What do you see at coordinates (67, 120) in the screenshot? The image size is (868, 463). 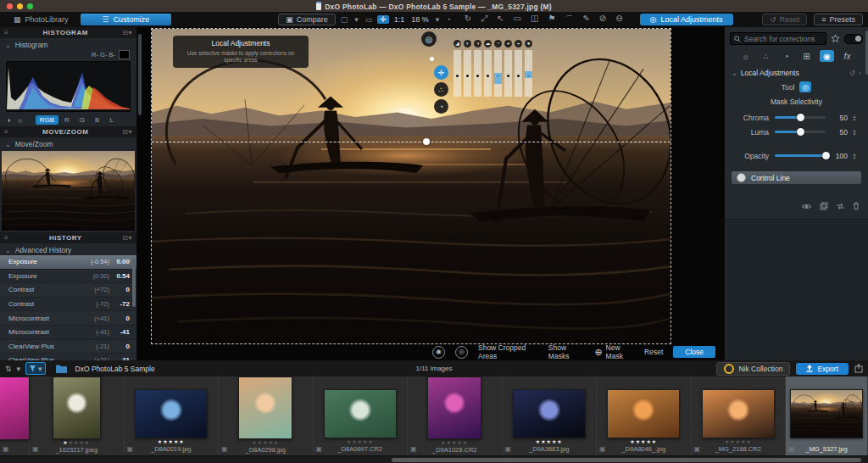 I see `histogram-channel-r: R` at bounding box center [67, 120].